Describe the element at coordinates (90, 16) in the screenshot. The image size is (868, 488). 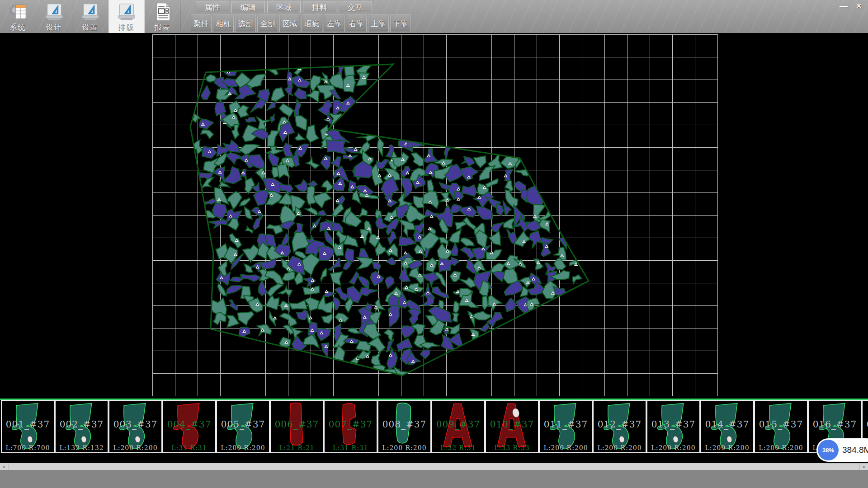
I see `main-button-bar: 系统 设计 设置 排版 报表` at that location.